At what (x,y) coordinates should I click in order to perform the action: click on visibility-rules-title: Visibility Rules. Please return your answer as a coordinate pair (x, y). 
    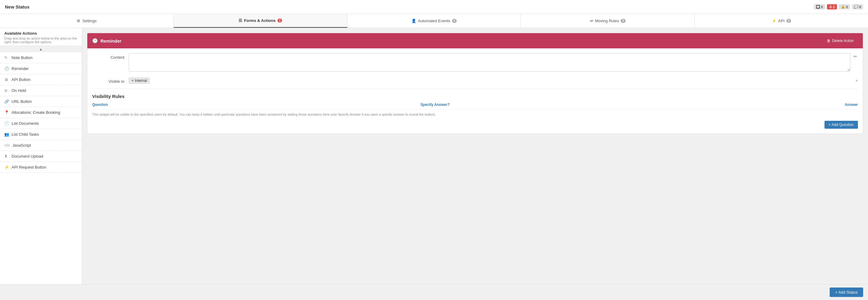
    Looking at the image, I should click on (475, 96).